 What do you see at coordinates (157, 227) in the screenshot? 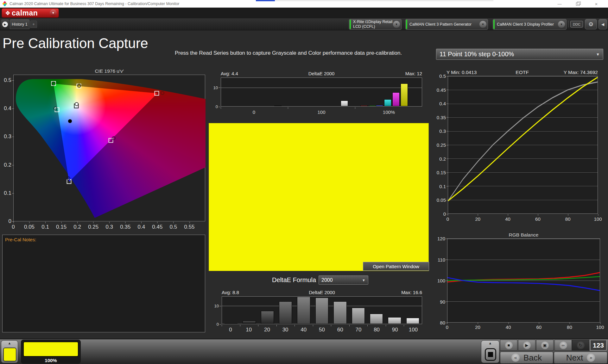
I see `tick-label: 0.45` at bounding box center [157, 227].